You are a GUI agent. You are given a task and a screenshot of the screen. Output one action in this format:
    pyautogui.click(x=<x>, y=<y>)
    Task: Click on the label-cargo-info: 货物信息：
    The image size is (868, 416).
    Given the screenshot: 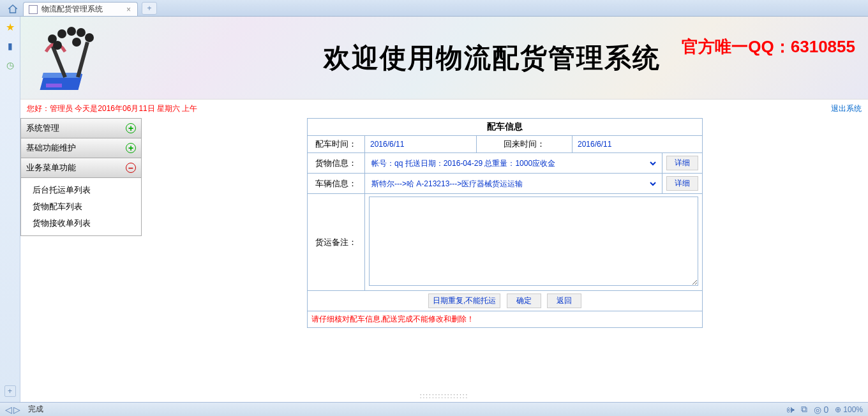 What is the action you would take?
    pyautogui.click(x=336, y=163)
    